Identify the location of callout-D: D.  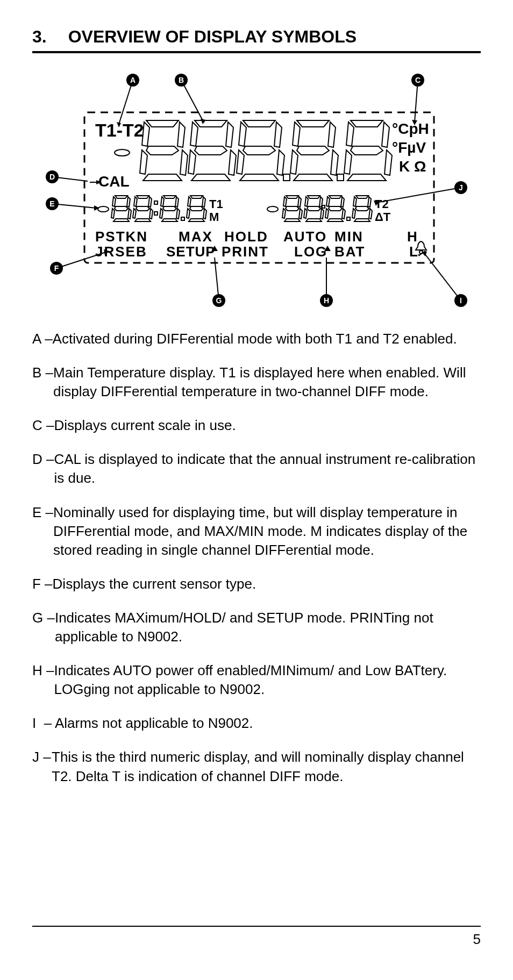
(67, 177).